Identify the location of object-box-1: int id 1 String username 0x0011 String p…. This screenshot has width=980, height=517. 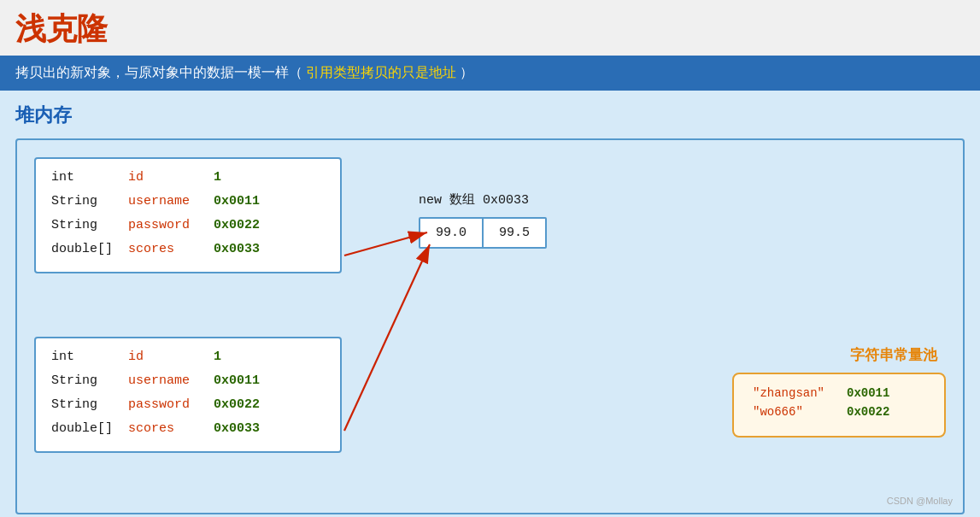
(188, 215).